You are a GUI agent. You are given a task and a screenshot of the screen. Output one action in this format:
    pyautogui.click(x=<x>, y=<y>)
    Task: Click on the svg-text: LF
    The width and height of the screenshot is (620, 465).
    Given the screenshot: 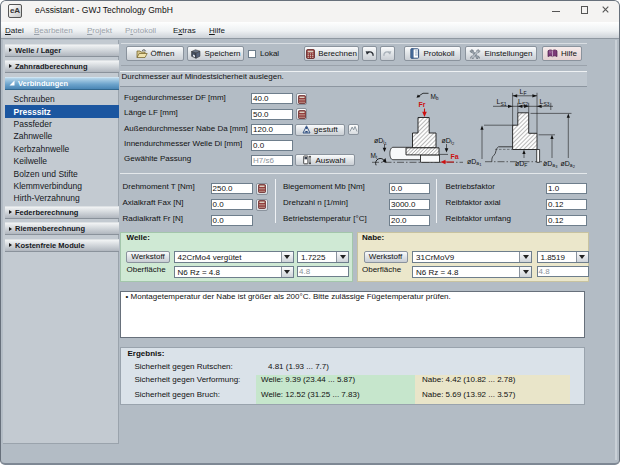 What is the action you would take?
    pyautogui.click(x=524, y=92)
    